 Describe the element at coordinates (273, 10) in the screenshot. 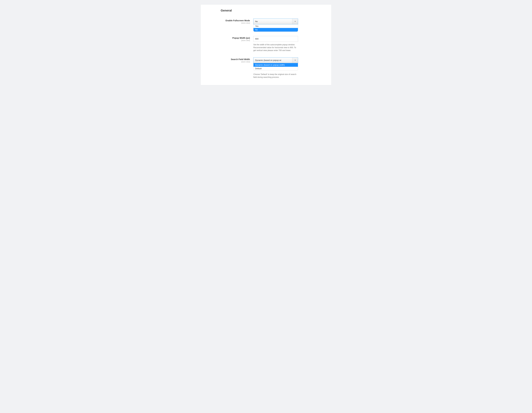

I see `section-title: General` at that location.